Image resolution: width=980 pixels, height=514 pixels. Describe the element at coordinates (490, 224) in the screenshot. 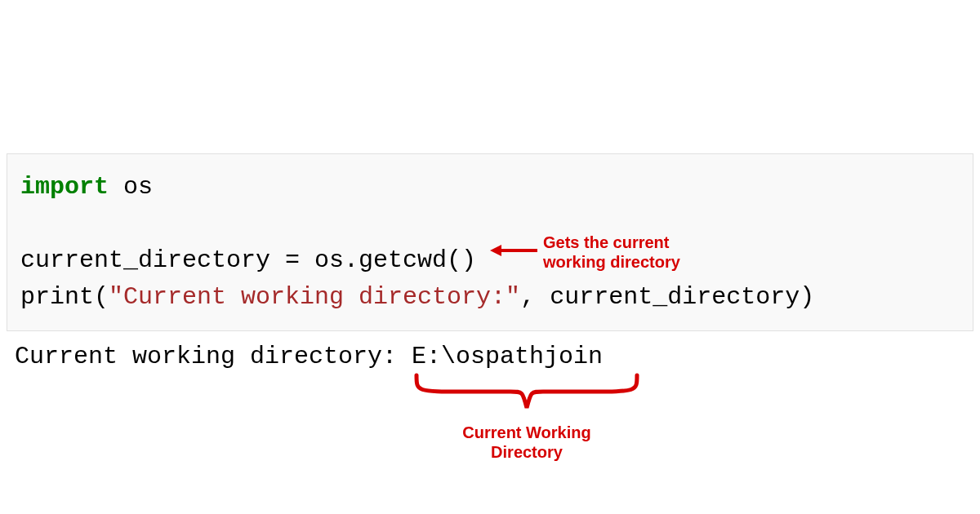

I see `blank-line` at that location.